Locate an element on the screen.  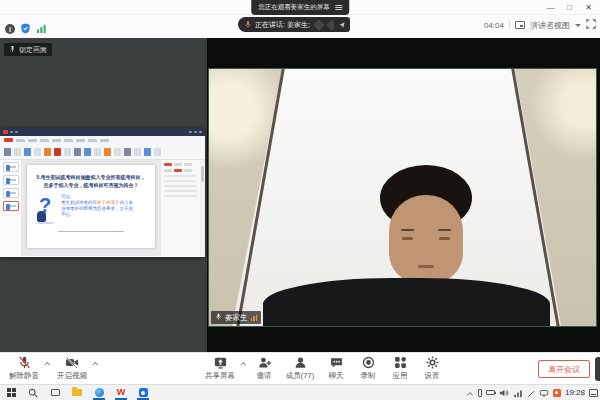
browser-icon is located at coordinates (100, 392).